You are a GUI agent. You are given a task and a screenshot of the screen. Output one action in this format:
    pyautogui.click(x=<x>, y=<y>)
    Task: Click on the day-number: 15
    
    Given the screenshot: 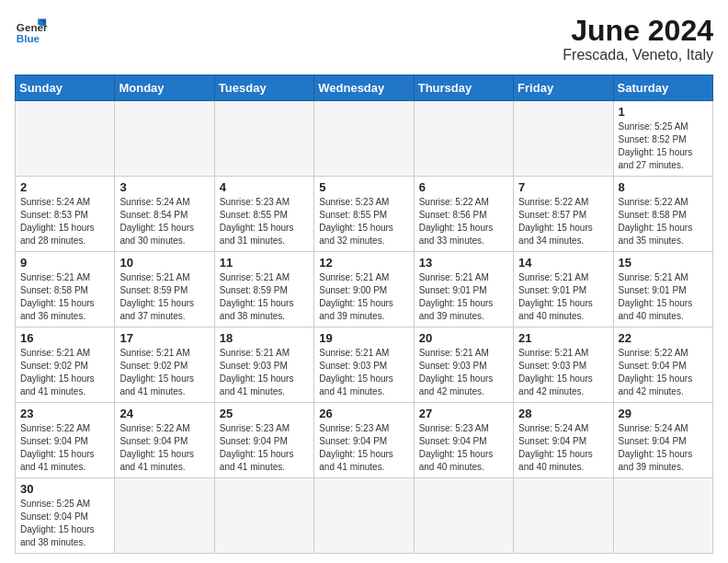 What is the action you would take?
    pyautogui.click(x=664, y=263)
    